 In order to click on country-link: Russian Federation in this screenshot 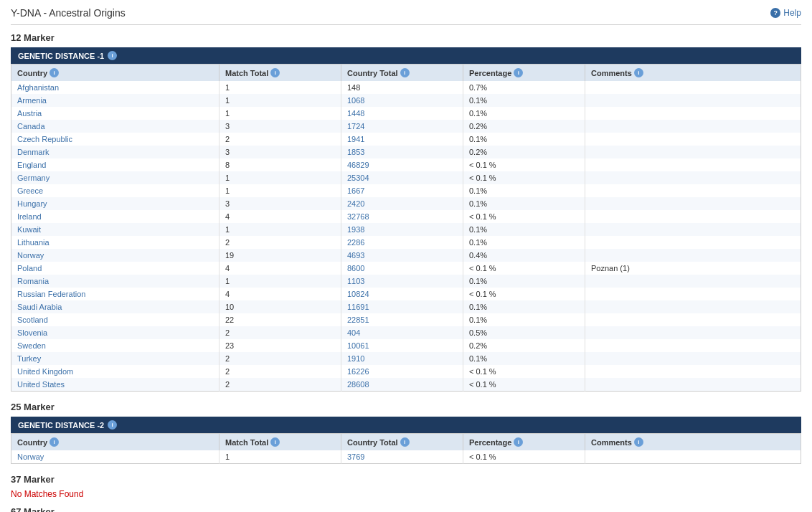, I will do `click(52, 294)`.